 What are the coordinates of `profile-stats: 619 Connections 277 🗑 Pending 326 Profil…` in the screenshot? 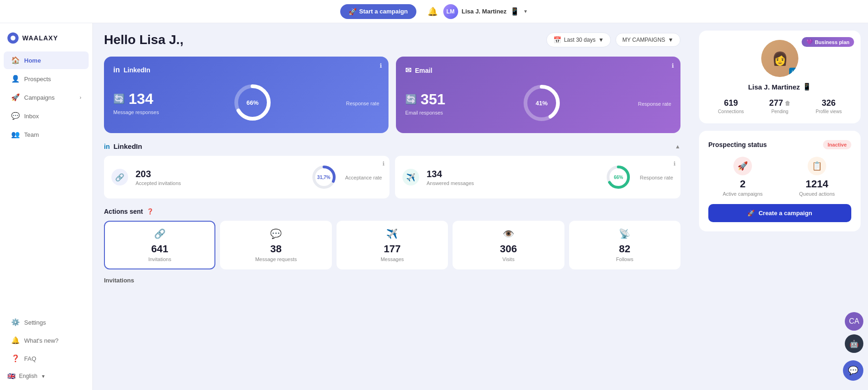 It's located at (780, 106).